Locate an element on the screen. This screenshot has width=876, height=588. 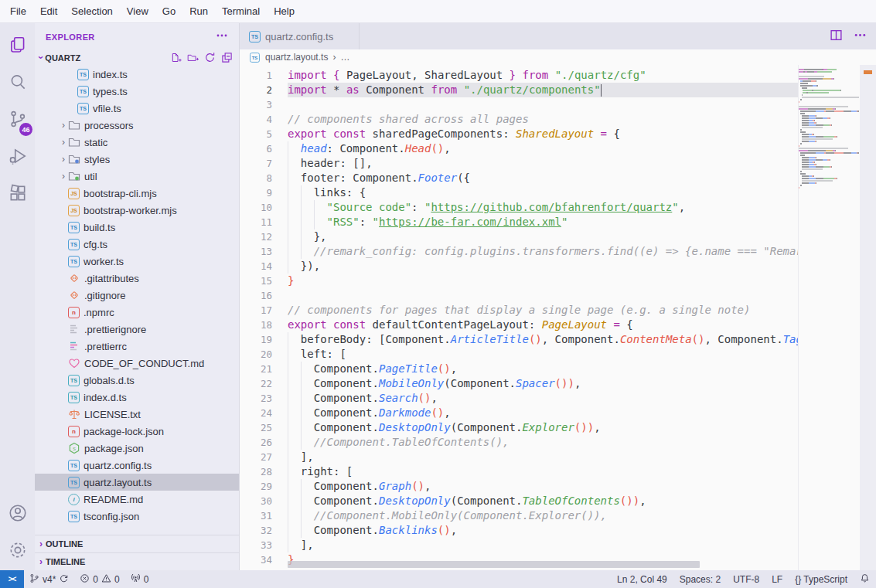
source-control-activity-button: 46 is located at coordinates (17, 121).